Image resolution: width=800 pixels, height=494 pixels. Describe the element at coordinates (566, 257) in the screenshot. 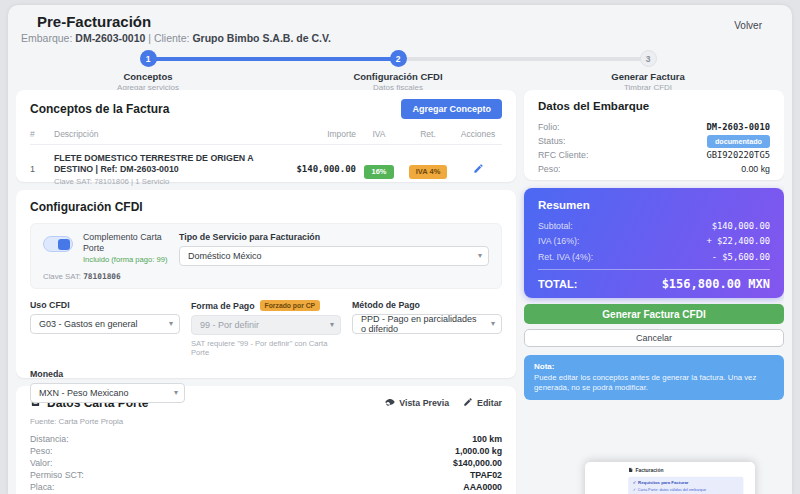

I see `retencion-label: Ret. IVA (4%):` at that location.